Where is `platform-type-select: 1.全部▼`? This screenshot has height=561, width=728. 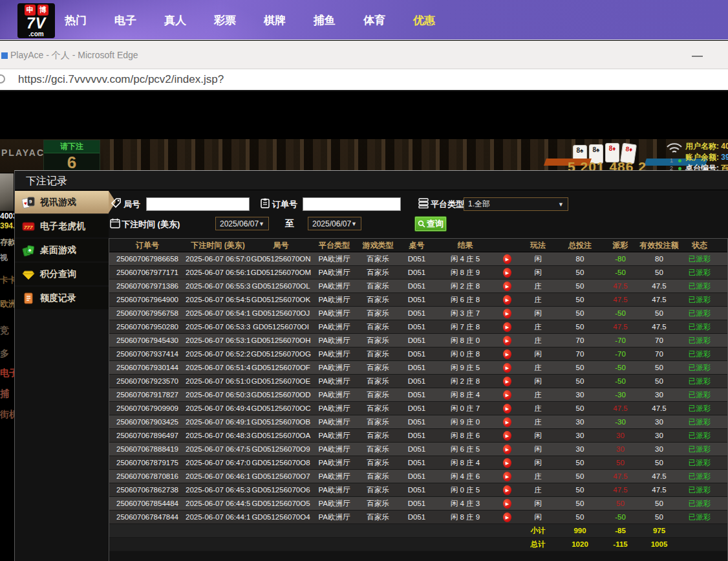
platform-type-select: 1.全部▼ is located at coordinates (516, 204).